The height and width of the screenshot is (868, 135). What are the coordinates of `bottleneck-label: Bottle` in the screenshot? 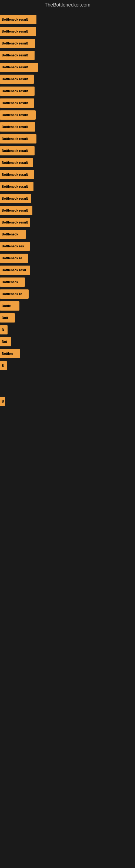 It's located at (6, 306).